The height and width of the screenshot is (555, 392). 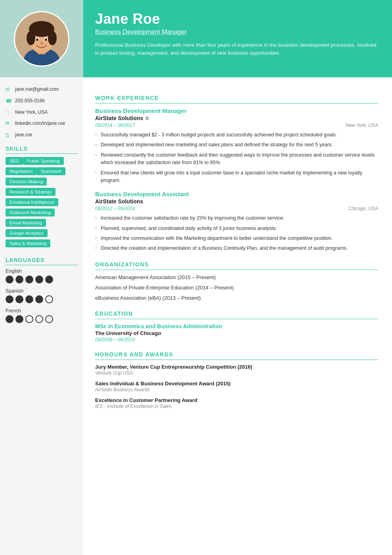 What do you see at coordinates (237, 367) in the screenshot?
I see `award-title: Jury Member, Venture Cup Entrepreneurshi…` at bounding box center [237, 367].